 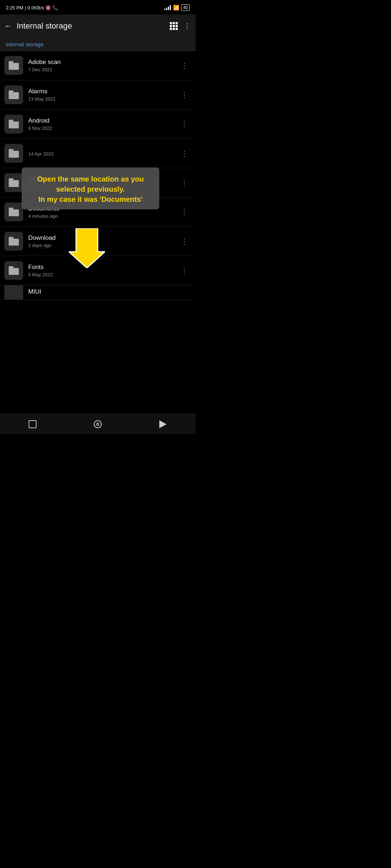 What do you see at coordinates (103, 95) in the screenshot?
I see `file-info: Alarms 13 May 2021` at bounding box center [103, 95].